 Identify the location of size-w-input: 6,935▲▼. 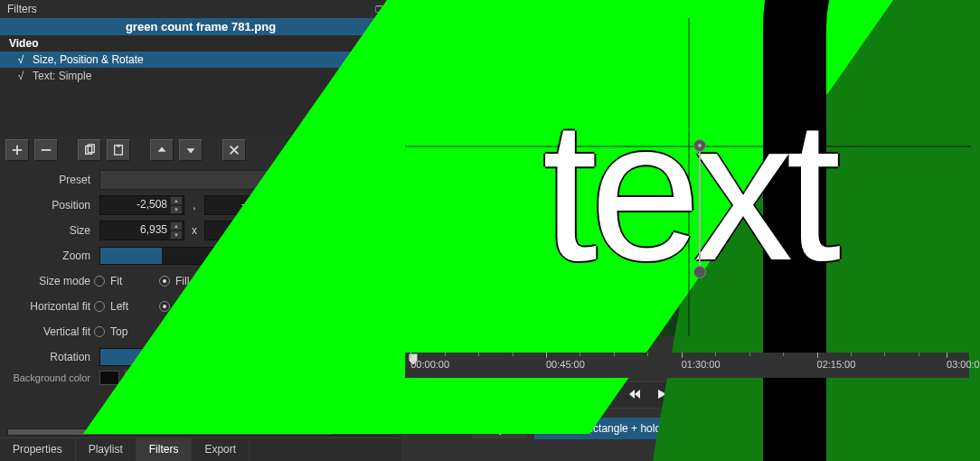
(142, 230).